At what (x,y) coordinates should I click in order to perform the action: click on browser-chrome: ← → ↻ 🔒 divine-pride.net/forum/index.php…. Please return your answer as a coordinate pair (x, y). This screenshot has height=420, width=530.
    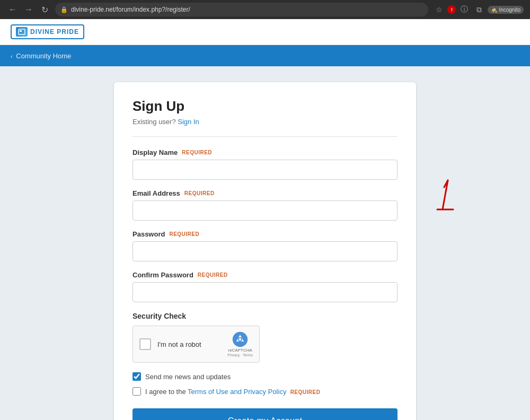
    Looking at the image, I should click on (265, 10).